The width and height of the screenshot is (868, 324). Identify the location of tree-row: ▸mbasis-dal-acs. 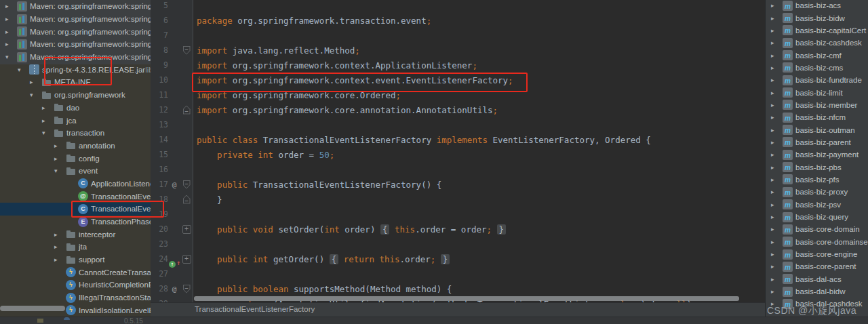
(816, 279).